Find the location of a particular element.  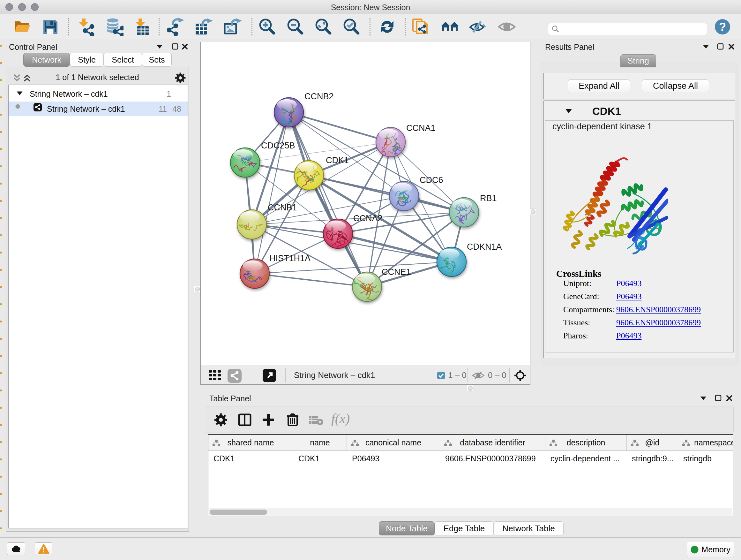

column-header-database-identifier: database identifier is located at coordinates (493, 443).